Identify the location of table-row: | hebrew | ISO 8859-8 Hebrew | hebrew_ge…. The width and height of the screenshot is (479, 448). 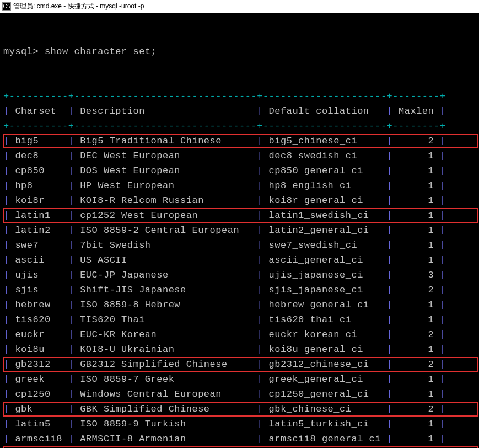
(239, 305).